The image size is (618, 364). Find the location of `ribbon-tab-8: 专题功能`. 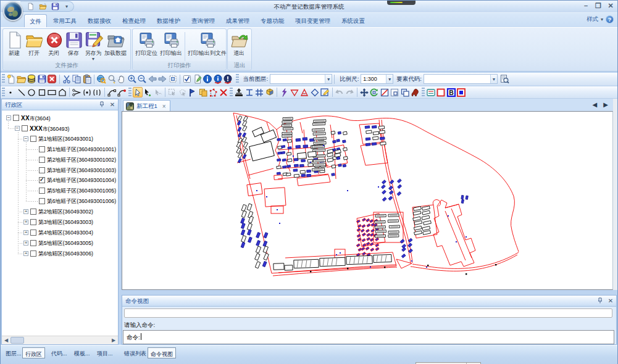

ribbon-tab-8: 专题功能 is located at coordinates (272, 21).